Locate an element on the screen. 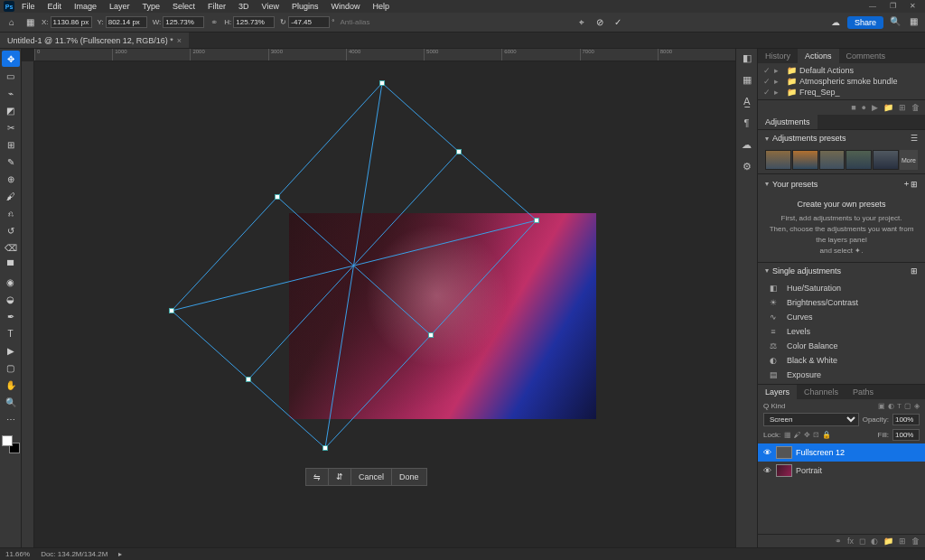 This screenshot has width=925, height=560. record-icon: ● is located at coordinates (864, 107).